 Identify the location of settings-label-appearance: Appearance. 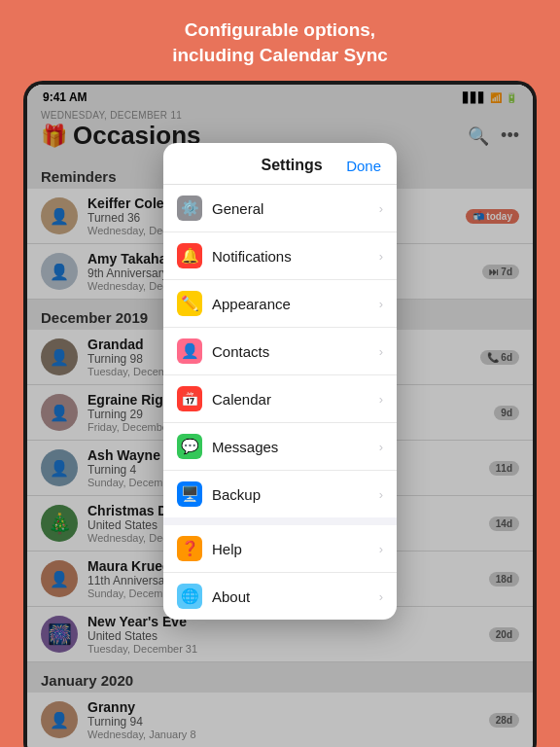
(296, 303).